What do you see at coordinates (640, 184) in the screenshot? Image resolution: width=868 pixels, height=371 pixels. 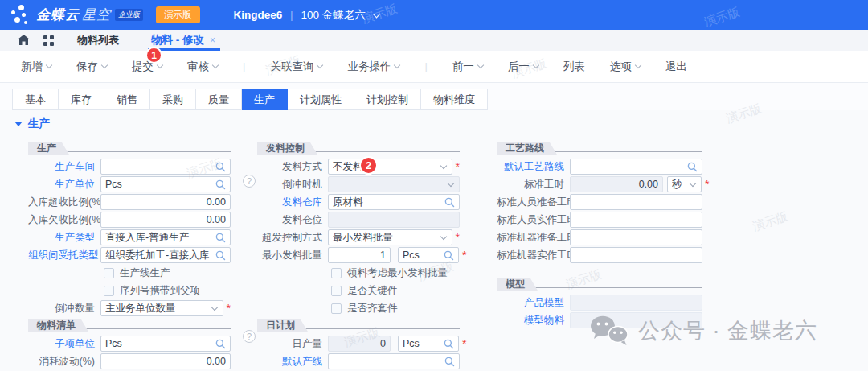 I see `field-control: 0.00秒*` at bounding box center [640, 184].